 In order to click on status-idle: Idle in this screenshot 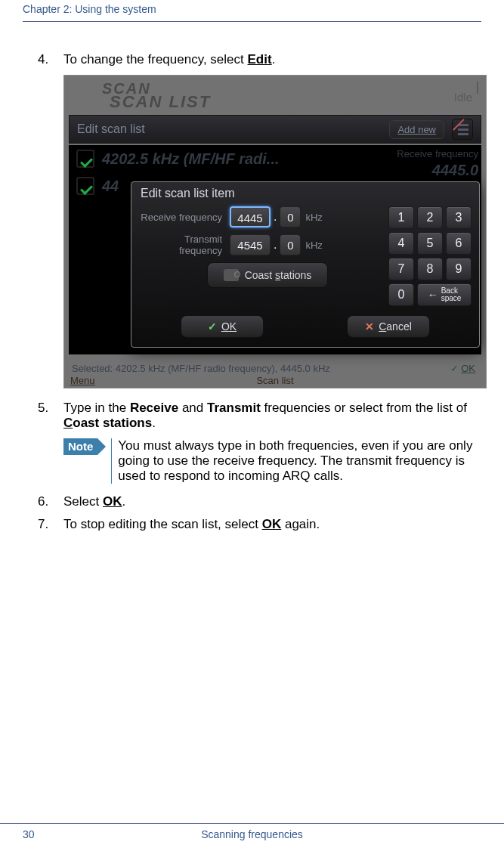, I will do `click(463, 97)`.